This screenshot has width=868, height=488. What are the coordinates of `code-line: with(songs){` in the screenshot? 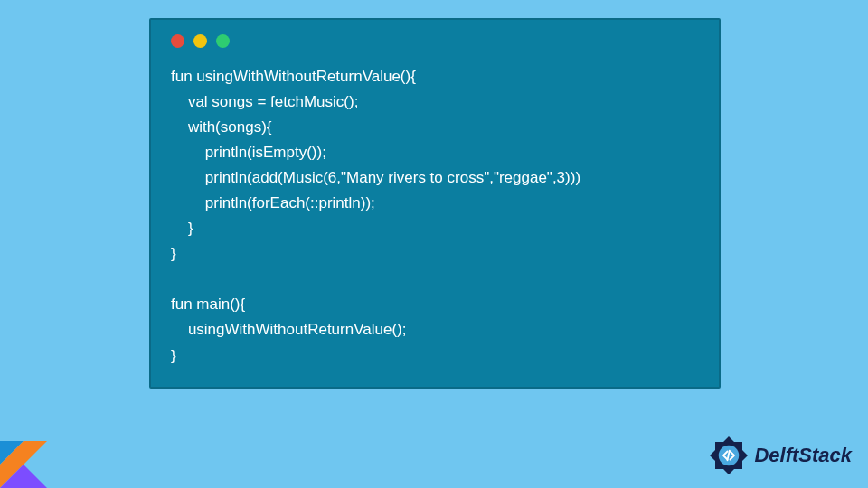 It's located at (222, 127).